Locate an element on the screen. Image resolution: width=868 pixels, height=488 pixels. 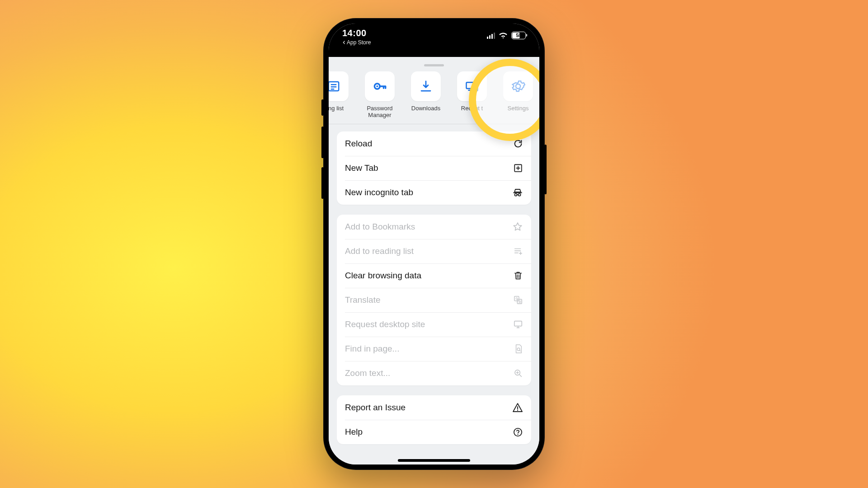
translate-icon: G文 is located at coordinates (518, 300).